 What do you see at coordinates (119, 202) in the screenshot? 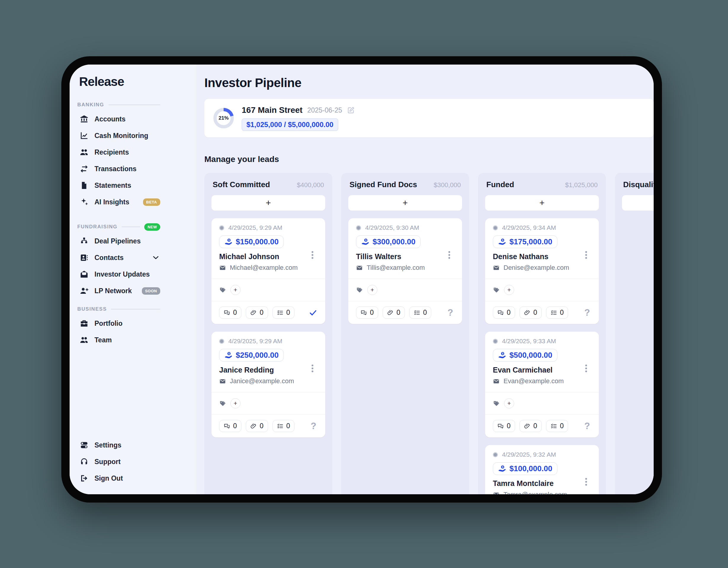
I see `sidebar-item-ai-insights: AI Insights BETA` at bounding box center [119, 202].